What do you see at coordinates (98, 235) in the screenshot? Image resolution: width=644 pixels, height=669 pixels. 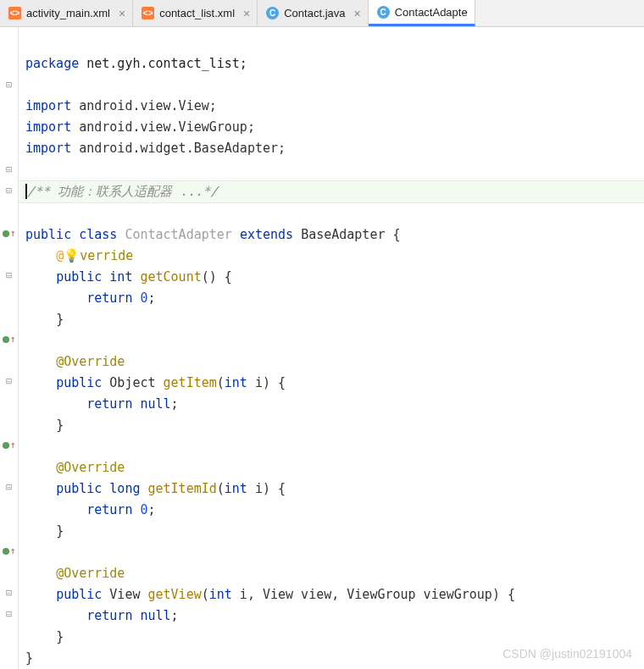 I see `keyword: class` at bounding box center [98, 235].